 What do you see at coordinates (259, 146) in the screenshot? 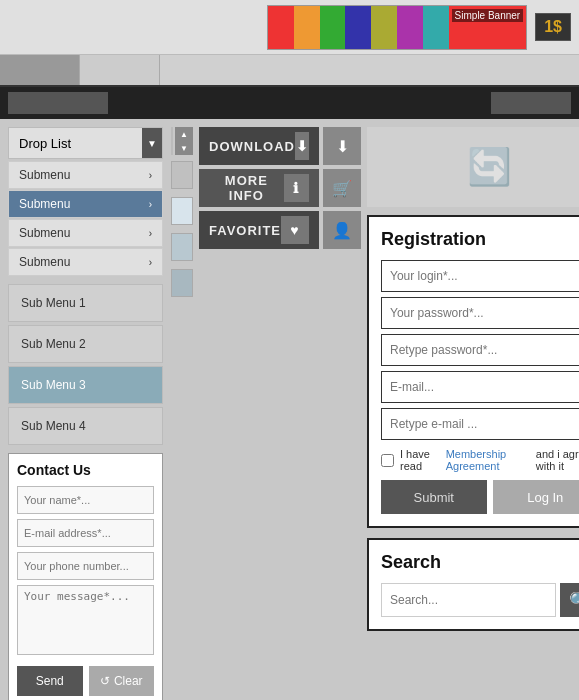
I see `download-button: DOWNLOAD ⬇` at bounding box center [259, 146].